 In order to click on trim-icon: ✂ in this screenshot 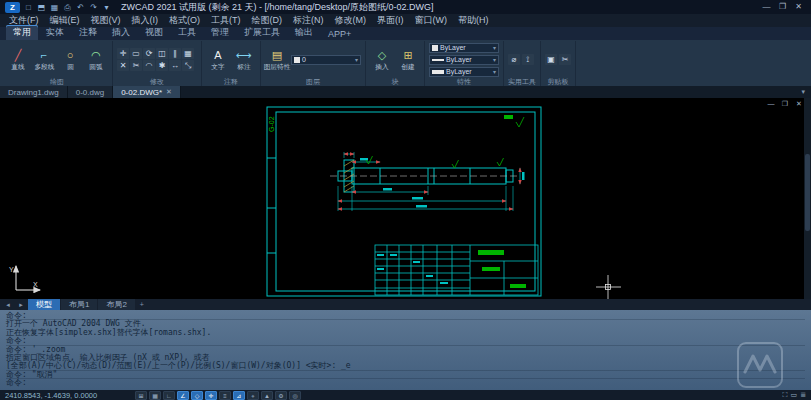, I will do `click(136, 66)`.